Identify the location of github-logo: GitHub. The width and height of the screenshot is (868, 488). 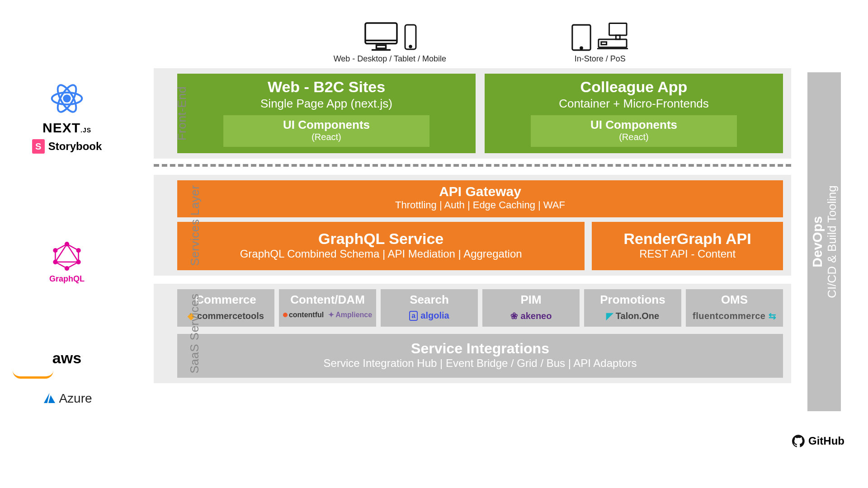
(818, 441).